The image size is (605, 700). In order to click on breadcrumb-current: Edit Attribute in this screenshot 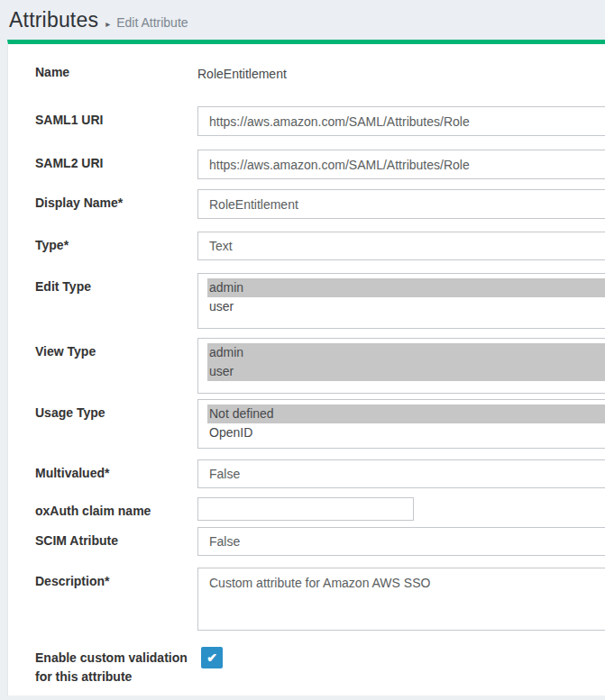, I will do `click(151, 23)`.